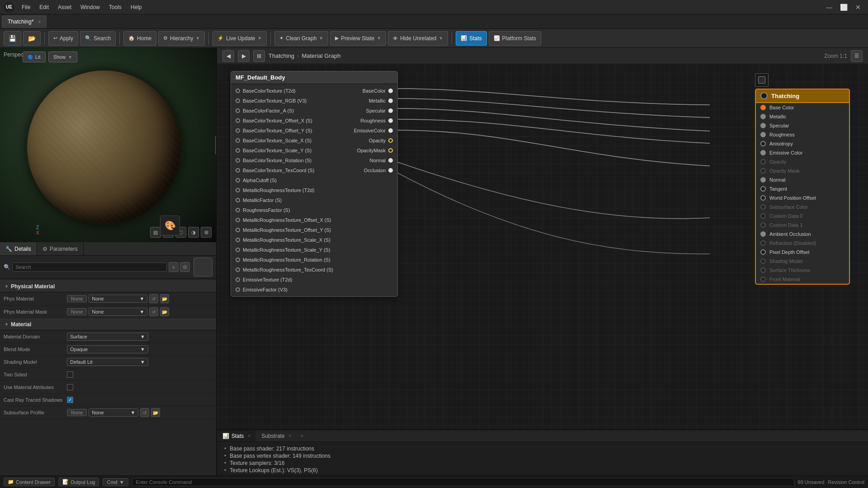  What do you see at coordinates (763, 252) in the screenshot?
I see `out-pin-dot-pixel-depth` at bounding box center [763, 252].